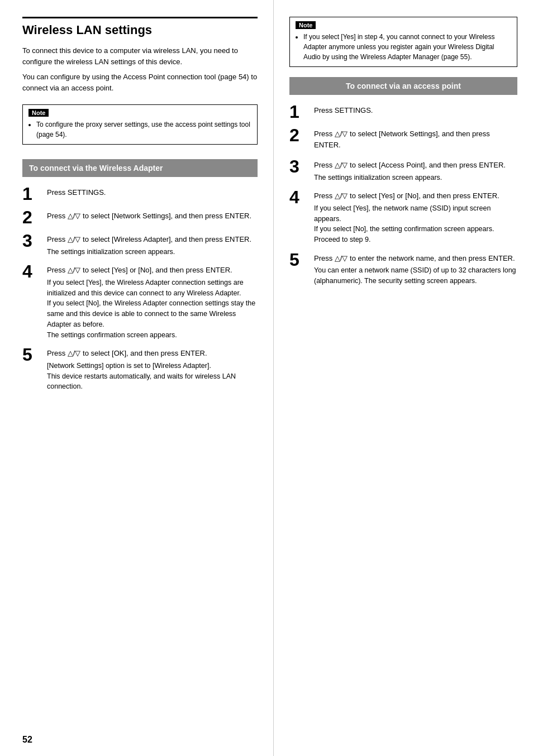 The height and width of the screenshot is (756, 533). What do you see at coordinates (403, 171) in the screenshot?
I see `right-step-3: 3 Press △/▽ to select [Access Point], an…` at bounding box center [403, 171].